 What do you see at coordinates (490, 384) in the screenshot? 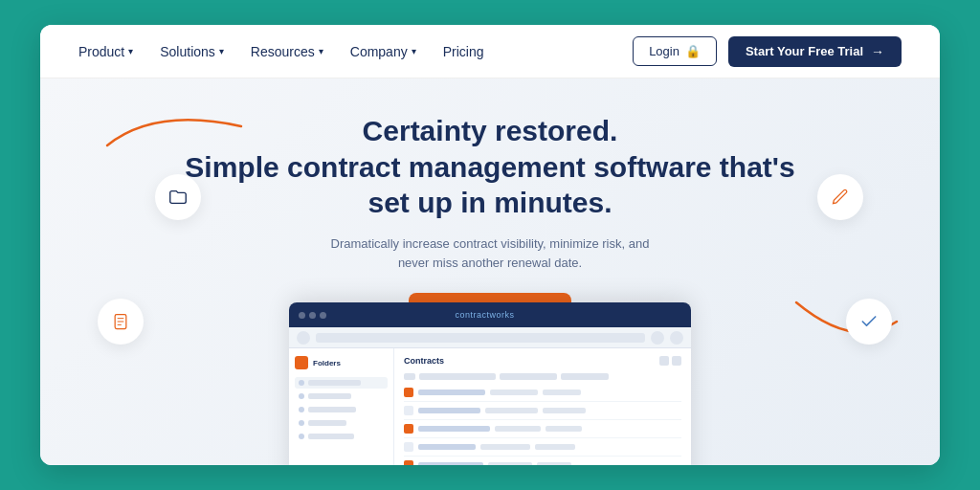
I see `app-screenshot-mockup: contractworks Folders` at bounding box center [490, 384].